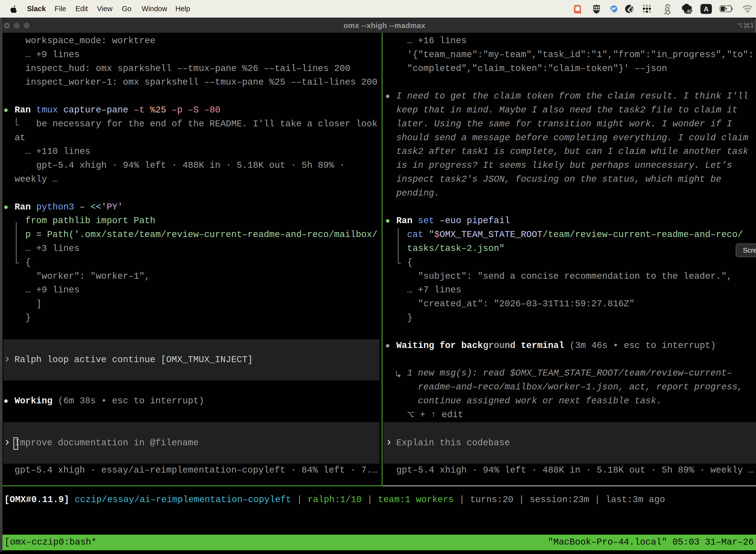 The height and width of the screenshot is (554, 756). What do you see at coordinates (706, 9) in the screenshot?
I see `svg-text: A` at bounding box center [706, 9].